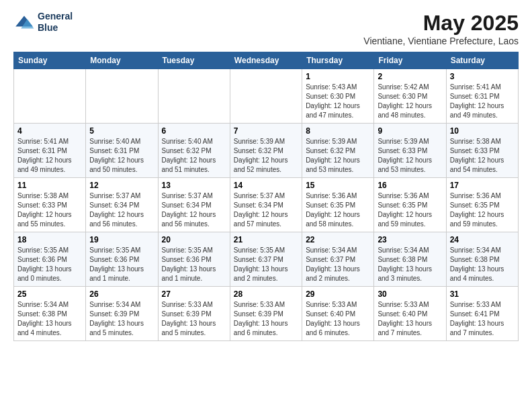 The height and width of the screenshot is (411, 532). I want to click on weekday-header-saturday: Saturday, so click(482, 60).